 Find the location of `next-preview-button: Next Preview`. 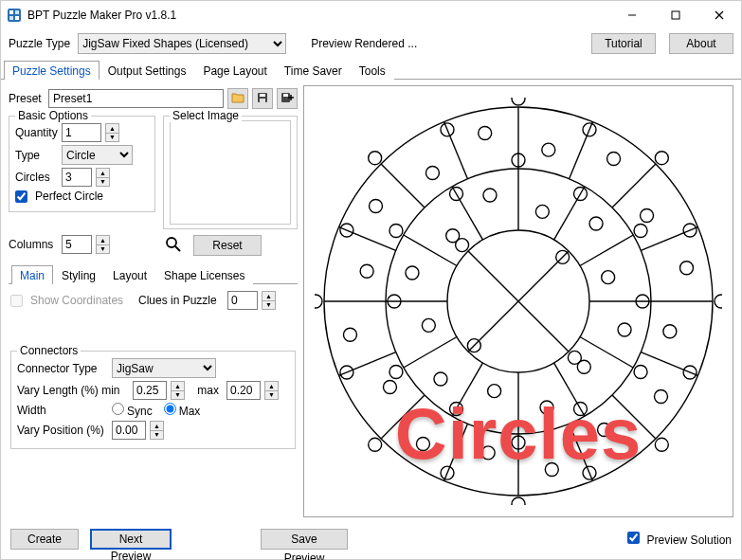

next-preview-button: Next Preview is located at coordinates (131, 539).